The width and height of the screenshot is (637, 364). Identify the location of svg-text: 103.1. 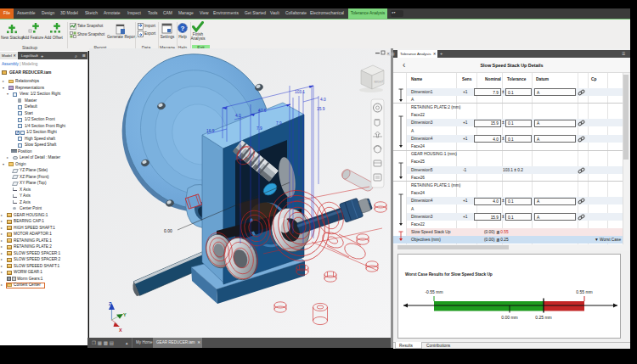
(300, 92).